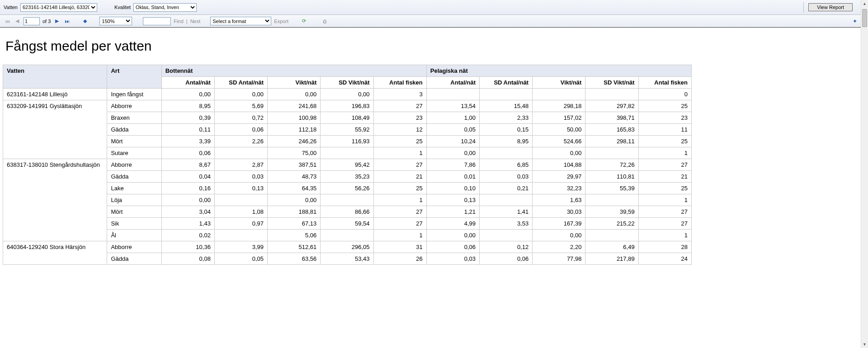 The image size is (868, 348). Describe the element at coordinates (430, 7) in the screenshot. I see `parameter-bar: Vatten 623161-142148 Lillesjö, 633209- K…` at that location.